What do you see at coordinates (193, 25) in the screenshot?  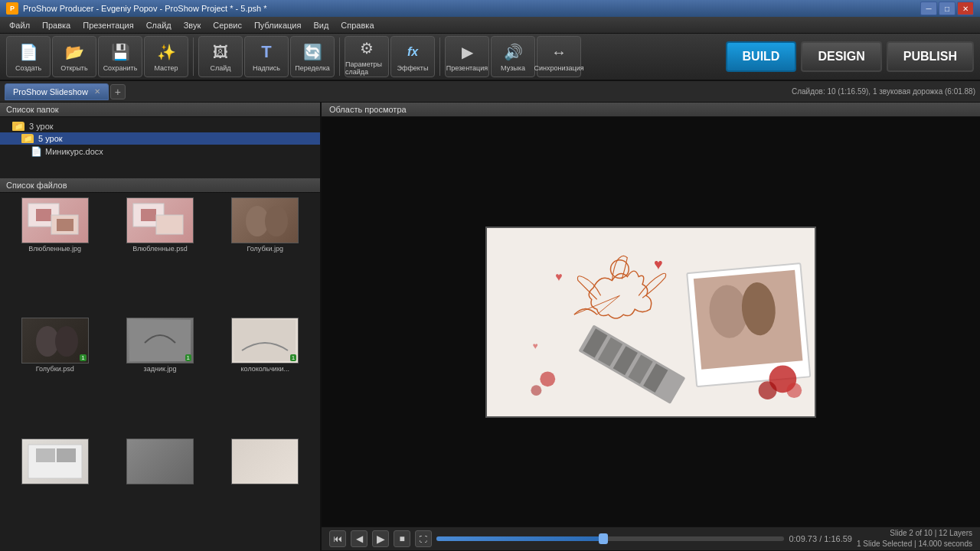 I see `menu-sound: Звук` at bounding box center [193, 25].